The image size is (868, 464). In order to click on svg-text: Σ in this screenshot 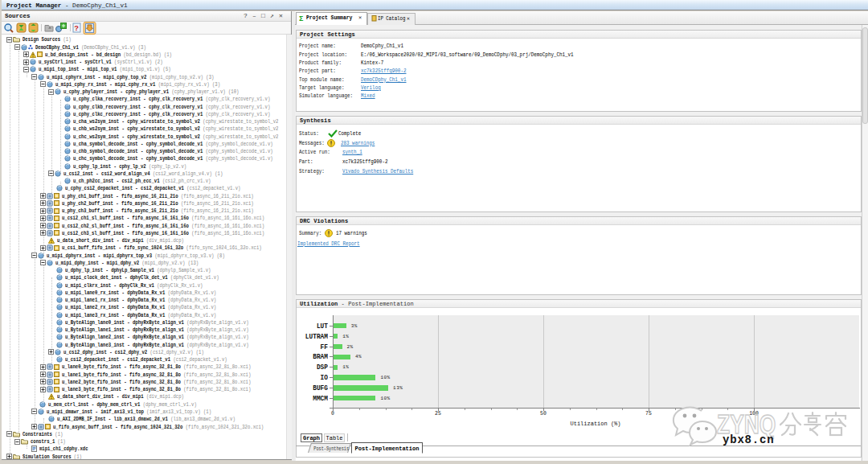, I will do `click(301, 18)`.